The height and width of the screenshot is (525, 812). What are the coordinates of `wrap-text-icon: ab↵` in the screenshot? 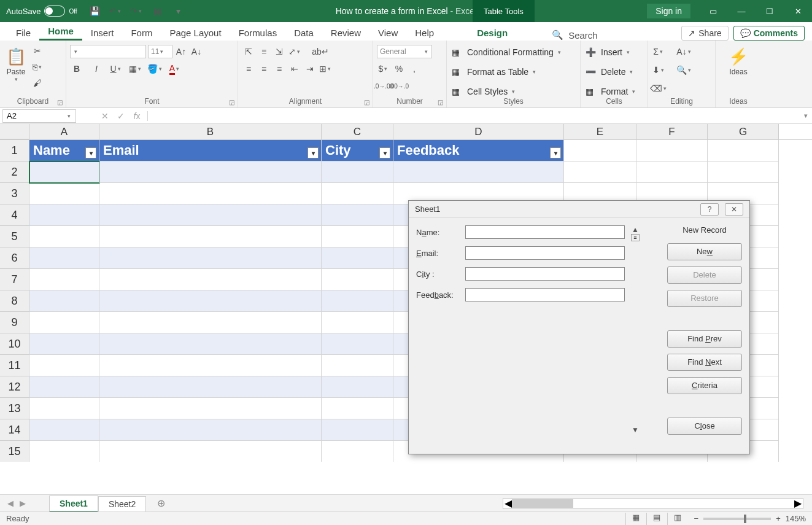 It's located at (320, 52).